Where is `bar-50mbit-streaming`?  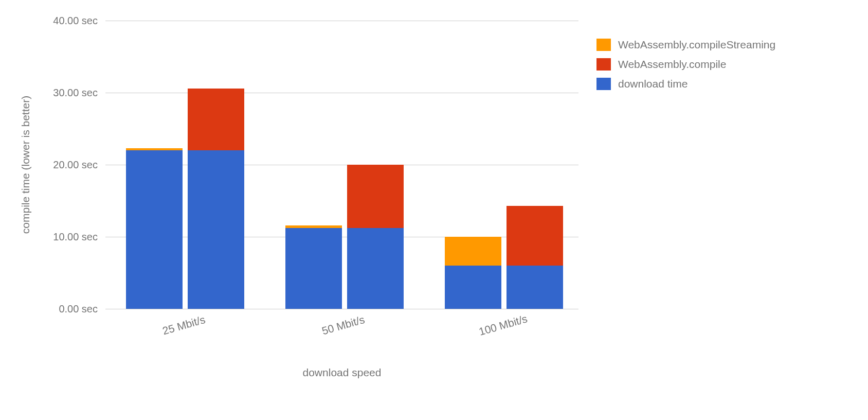 bar-50mbit-streaming is located at coordinates (314, 267).